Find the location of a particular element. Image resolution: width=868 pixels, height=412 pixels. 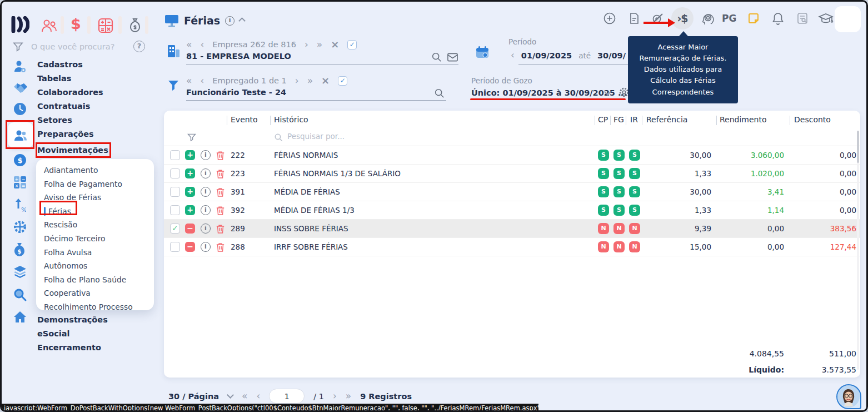

assistant-head-icon is located at coordinates (707, 19).